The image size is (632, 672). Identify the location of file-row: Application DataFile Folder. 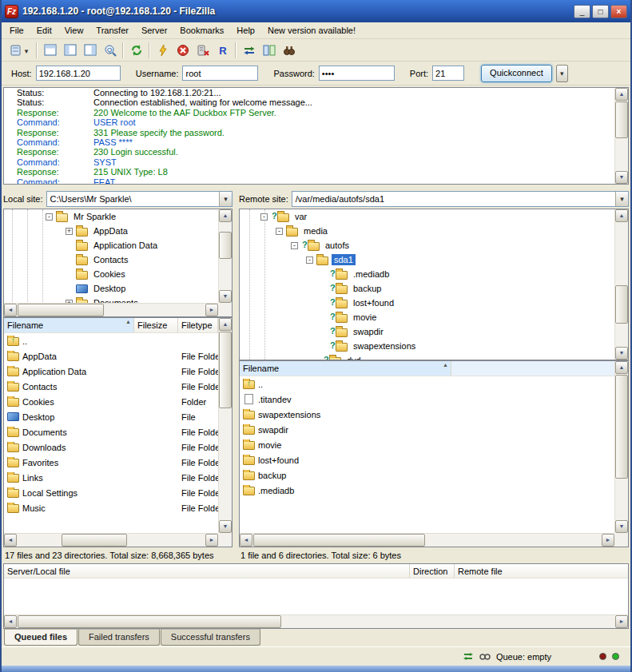
(111, 371).